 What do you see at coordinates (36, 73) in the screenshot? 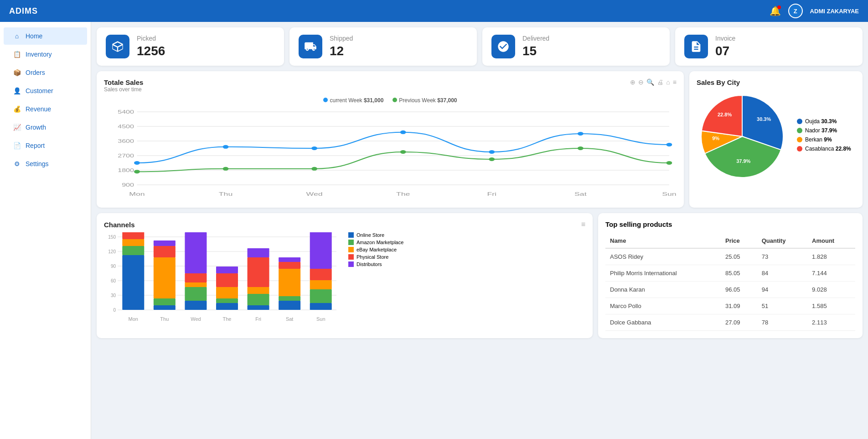
I see `sidebar-label-orders: Orders` at bounding box center [36, 73].